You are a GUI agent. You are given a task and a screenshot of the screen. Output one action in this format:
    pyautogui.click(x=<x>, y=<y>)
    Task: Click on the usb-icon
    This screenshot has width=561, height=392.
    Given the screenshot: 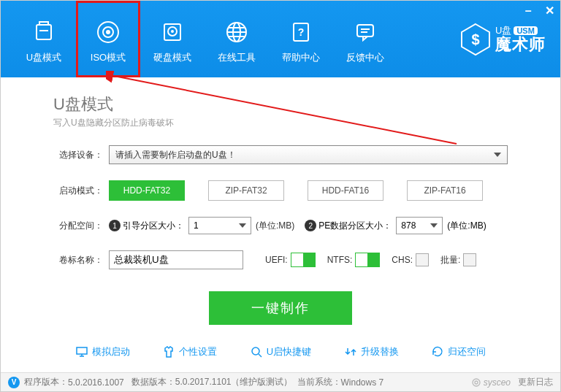 What is the action you would take?
    pyautogui.click(x=44, y=32)
    